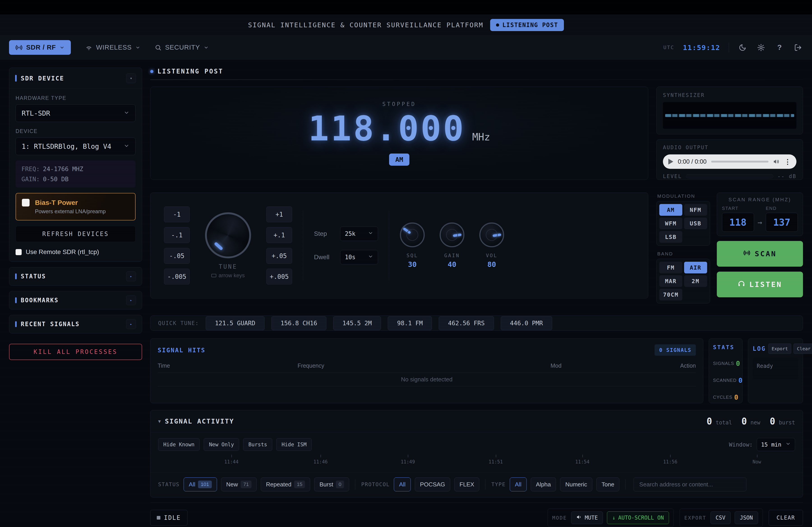 The height and width of the screenshot is (527, 812). What do you see at coordinates (190, 71) in the screenshot?
I see `page-title: LISTENING POST` at bounding box center [190, 71].